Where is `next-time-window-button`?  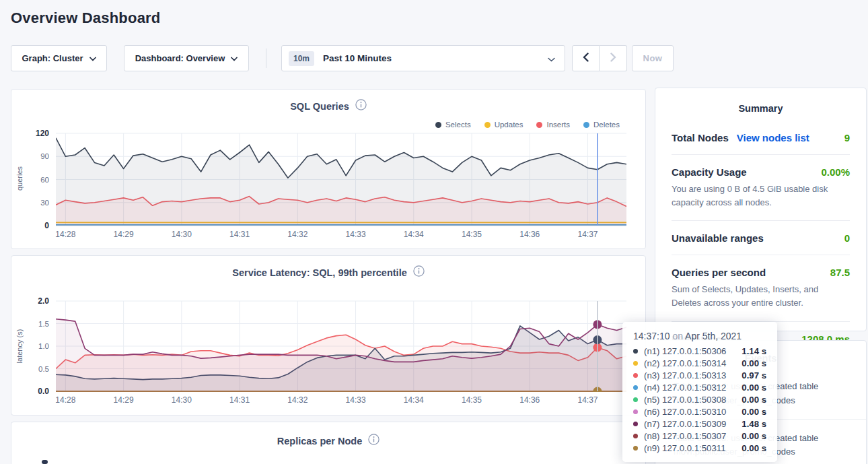 next-time-window-button is located at coordinates (614, 58).